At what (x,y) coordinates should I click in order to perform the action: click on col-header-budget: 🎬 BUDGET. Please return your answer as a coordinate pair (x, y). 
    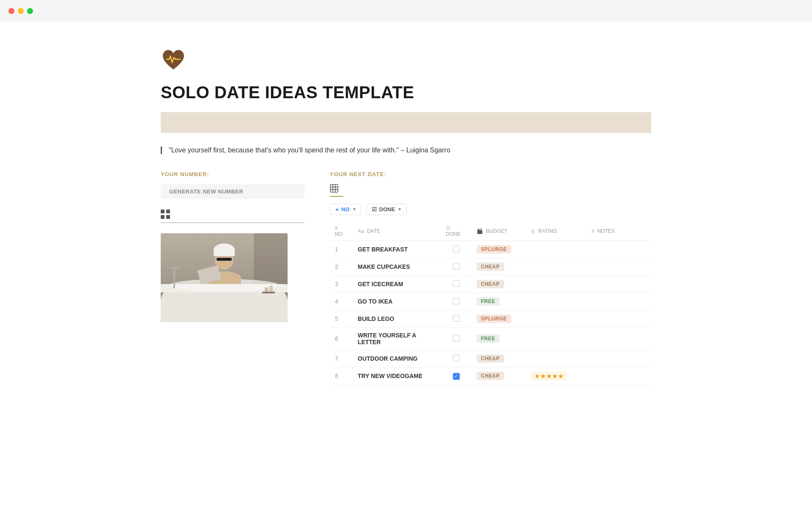
    Looking at the image, I should click on (499, 231).